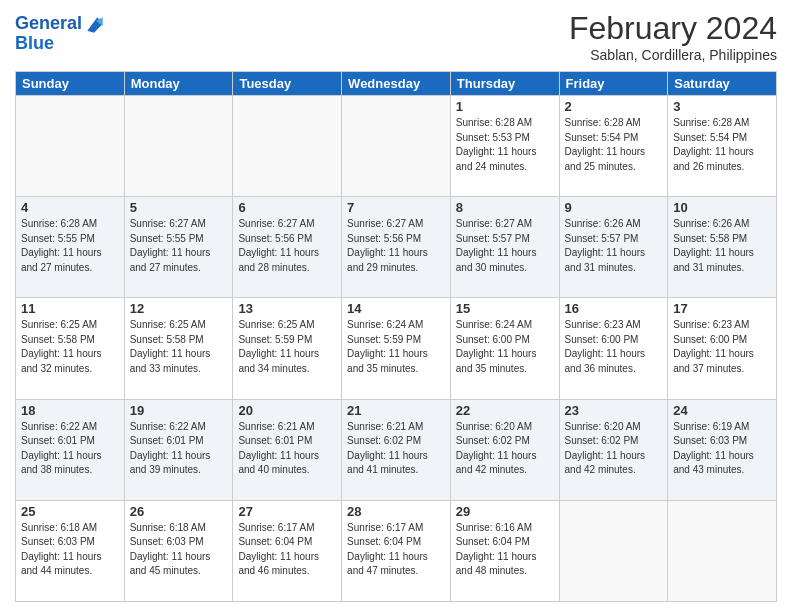 This screenshot has height=612, width=792. Describe the element at coordinates (396, 248) in the screenshot. I see `calendar-cell: 7Sunrise: 6:27 AM Sunset: 5:56 PM Daylig…` at that location.